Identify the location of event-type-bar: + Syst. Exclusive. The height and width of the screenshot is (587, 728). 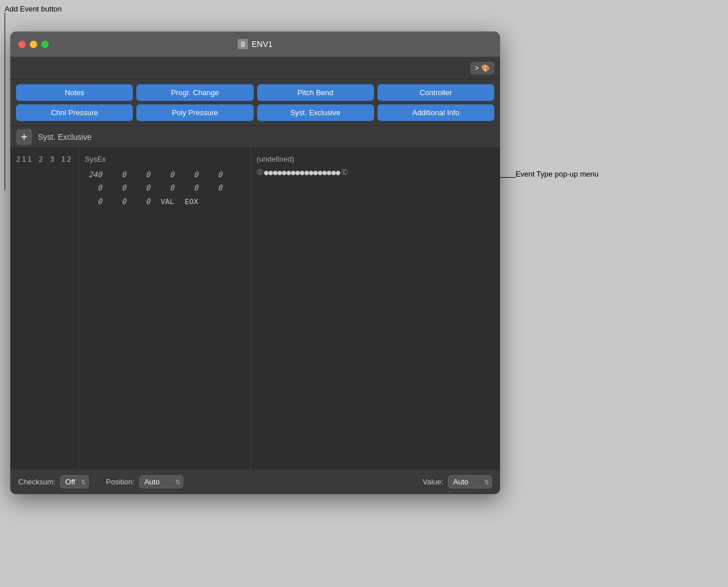
(255, 137).